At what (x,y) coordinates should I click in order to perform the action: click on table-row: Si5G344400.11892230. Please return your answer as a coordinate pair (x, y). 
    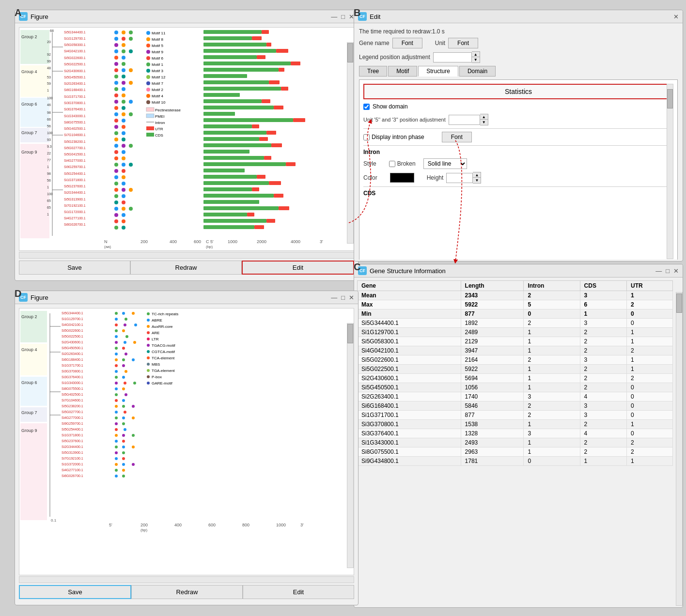
    Looking at the image, I should click on (515, 323).